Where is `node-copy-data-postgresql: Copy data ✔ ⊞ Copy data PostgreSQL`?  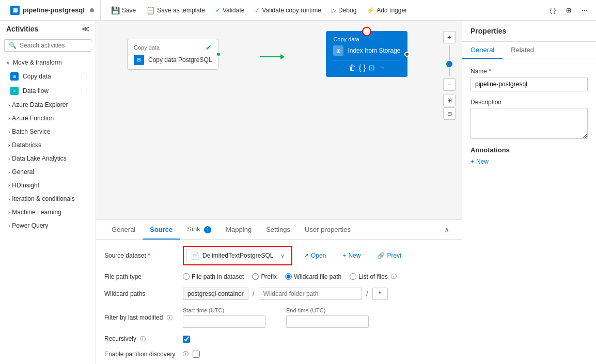
node-copy-data-postgresql: Copy data ✔ ⊞ Copy data PostgreSQL is located at coordinates (172, 54).